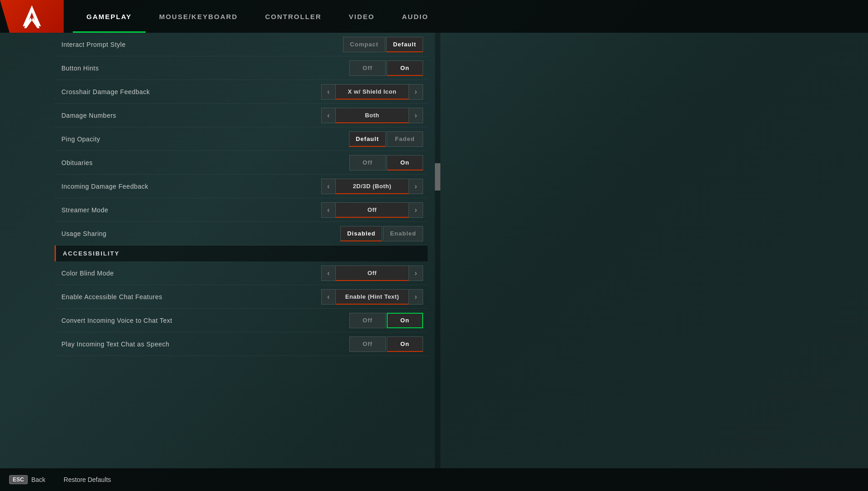  I want to click on color-blind-next-btn: ›, so click(416, 273).